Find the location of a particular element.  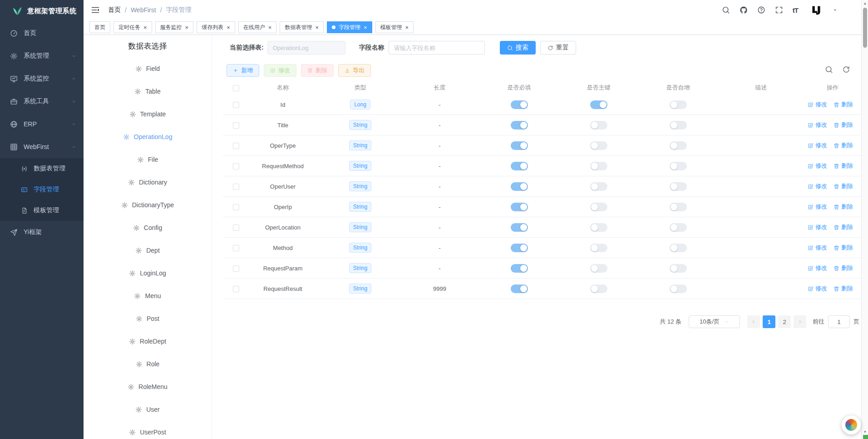

hamburger-icon is located at coordinates (95, 10).